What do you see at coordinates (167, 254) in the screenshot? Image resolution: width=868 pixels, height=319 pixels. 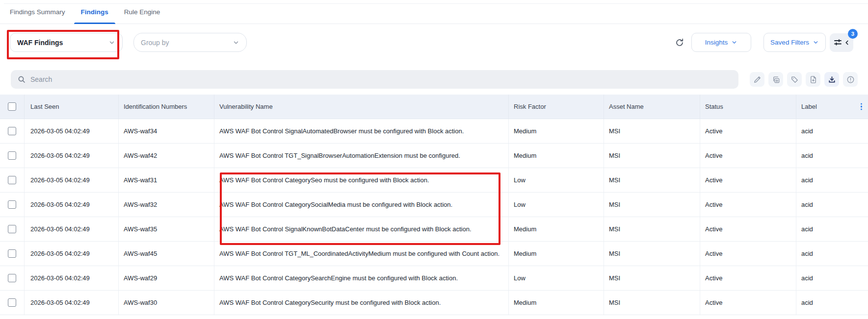 I see `cell-identification-number: AWS-waf45` at bounding box center [167, 254].